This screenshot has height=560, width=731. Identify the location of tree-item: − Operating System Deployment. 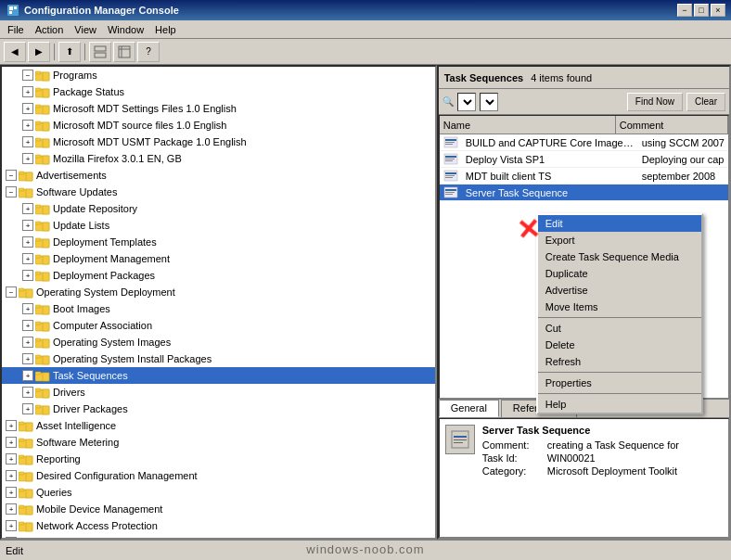
(219, 292).